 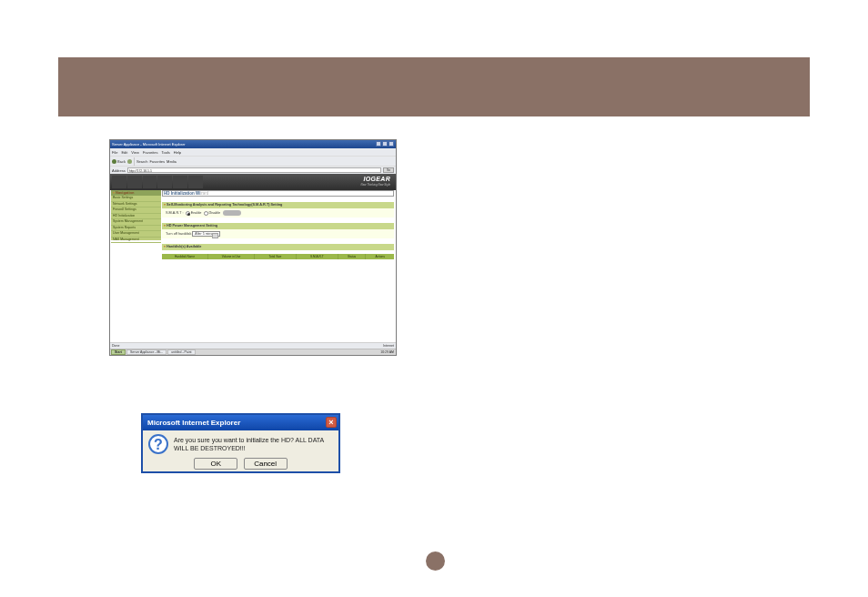 I want to click on question-icon: ?, so click(x=158, y=444).